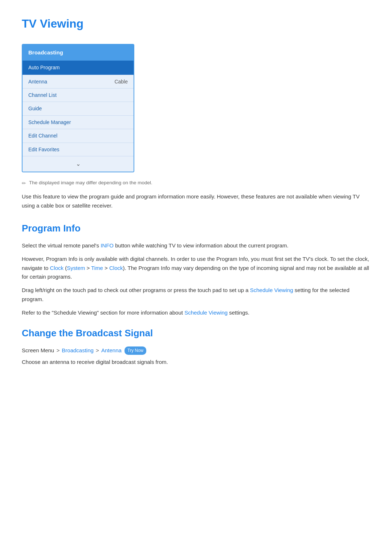 The width and height of the screenshot is (392, 554). I want to click on menu-item-label: Edit Channel, so click(43, 136).